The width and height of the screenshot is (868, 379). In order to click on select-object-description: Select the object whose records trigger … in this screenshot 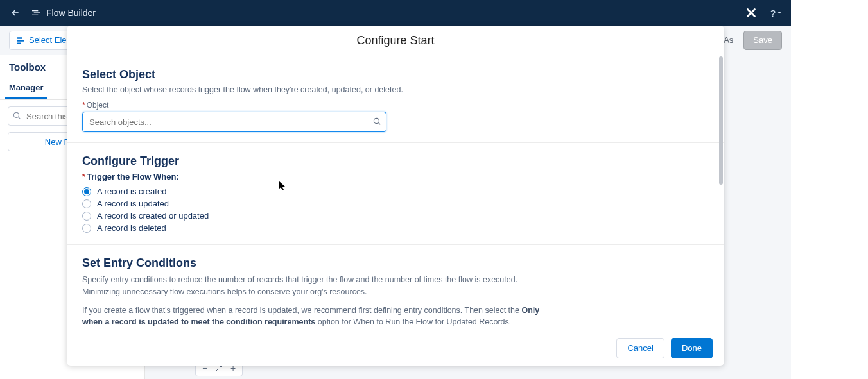, I will do `click(395, 90)`.